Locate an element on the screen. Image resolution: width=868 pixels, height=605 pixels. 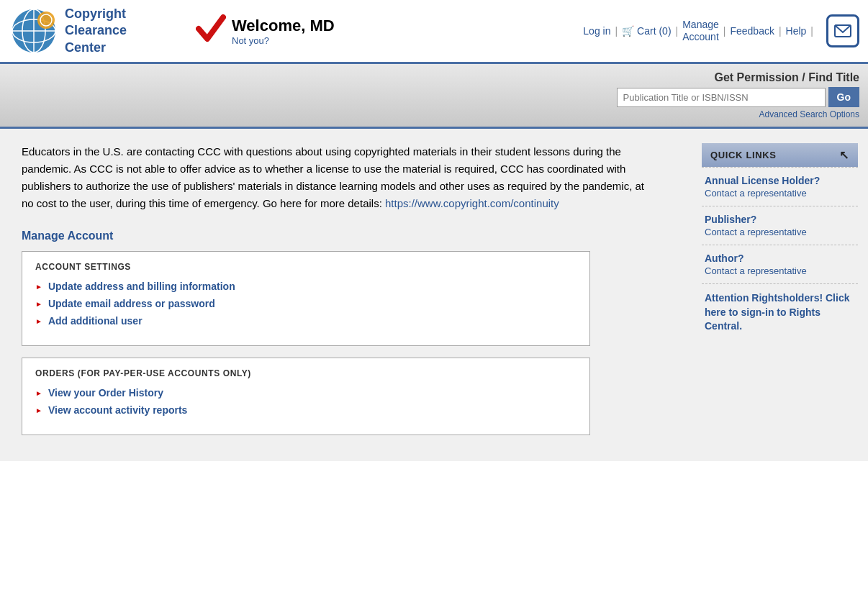
orders-title: ORDERS (FOR PAY-PER-USE ACCOUNTS ONLY) is located at coordinates (306, 373).